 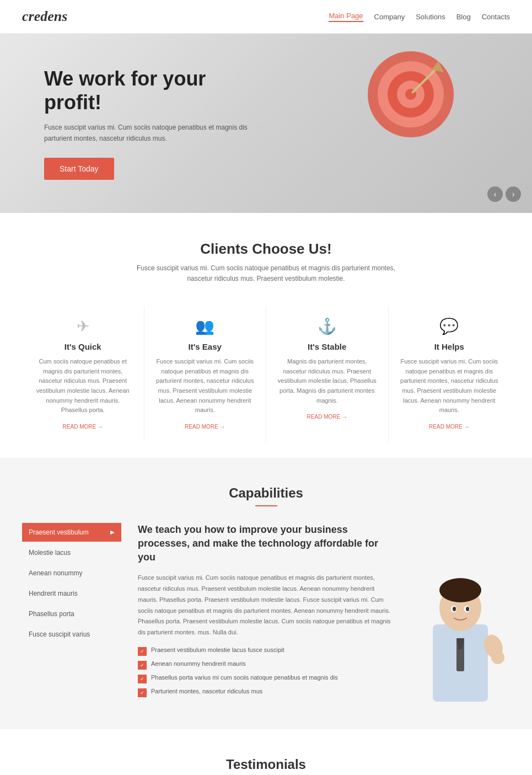 I want to click on feature-helps: 💬 It Helps Fusce suscipit varius mi. Cum…, so click(x=449, y=374).